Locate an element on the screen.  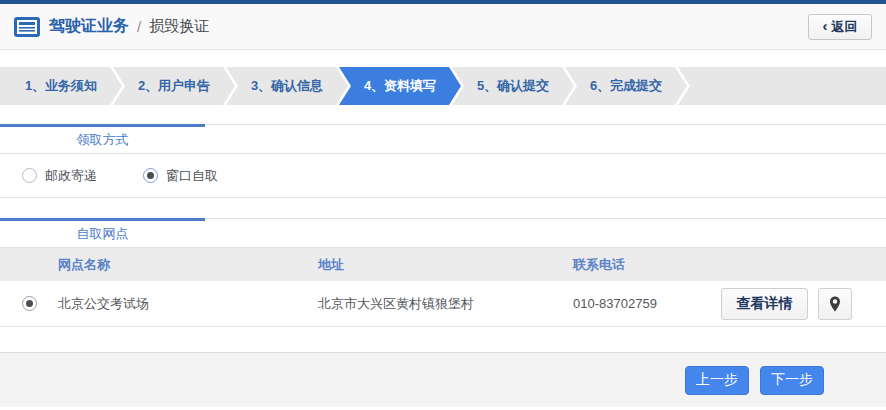
radio-option-postal-delivery: 邮政寄递 is located at coordinates (60, 176).